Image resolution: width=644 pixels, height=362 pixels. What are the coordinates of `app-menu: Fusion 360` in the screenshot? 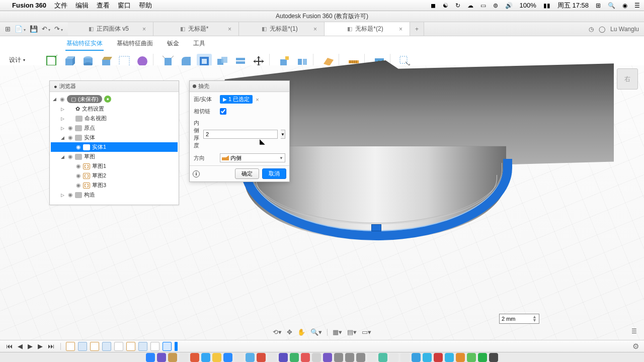 It's located at (29, 5).